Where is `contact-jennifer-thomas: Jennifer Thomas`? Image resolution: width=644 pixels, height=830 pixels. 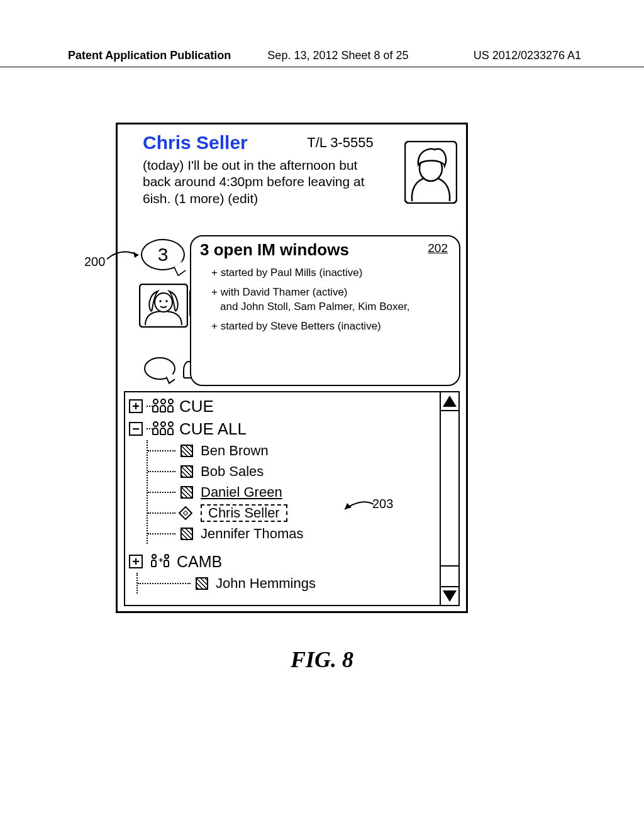 contact-jennifer-thomas: Jennifer Thomas is located at coordinates (309, 533).